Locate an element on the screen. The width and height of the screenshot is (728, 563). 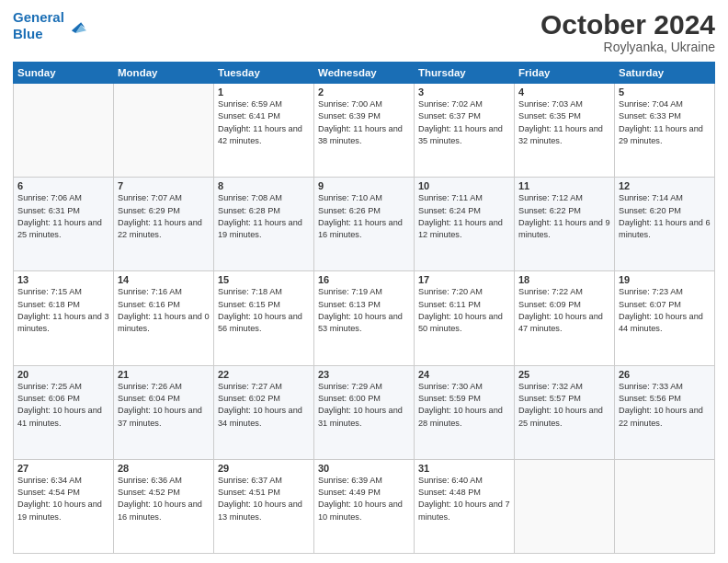
day-number: 27 is located at coordinates (63, 468).